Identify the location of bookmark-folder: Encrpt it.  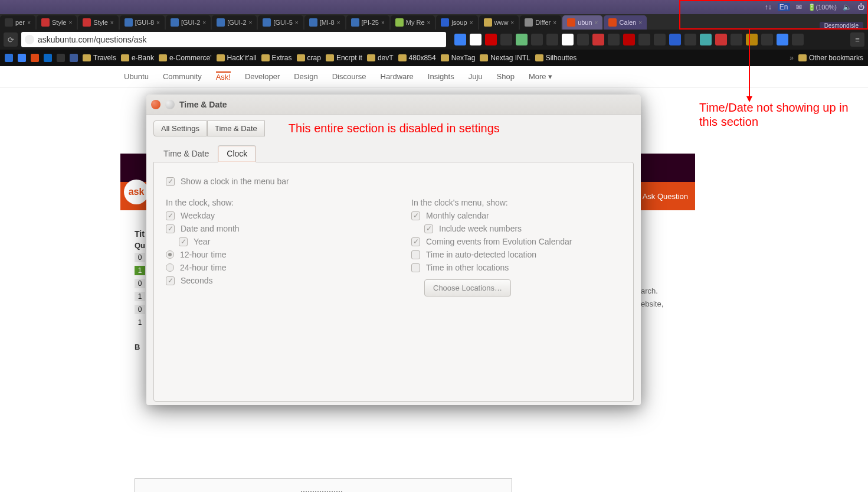
(344, 58).